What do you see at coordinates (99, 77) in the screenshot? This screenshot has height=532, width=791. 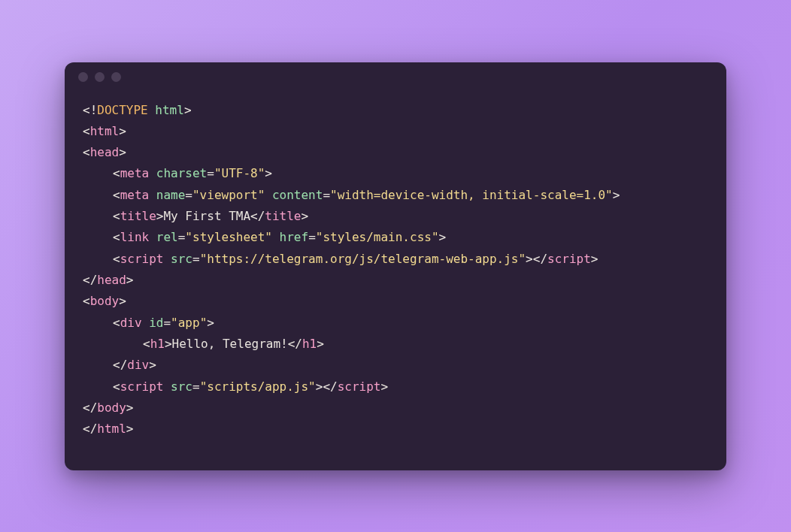 I see `window-control-minimize` at bounding box center [99, 77].